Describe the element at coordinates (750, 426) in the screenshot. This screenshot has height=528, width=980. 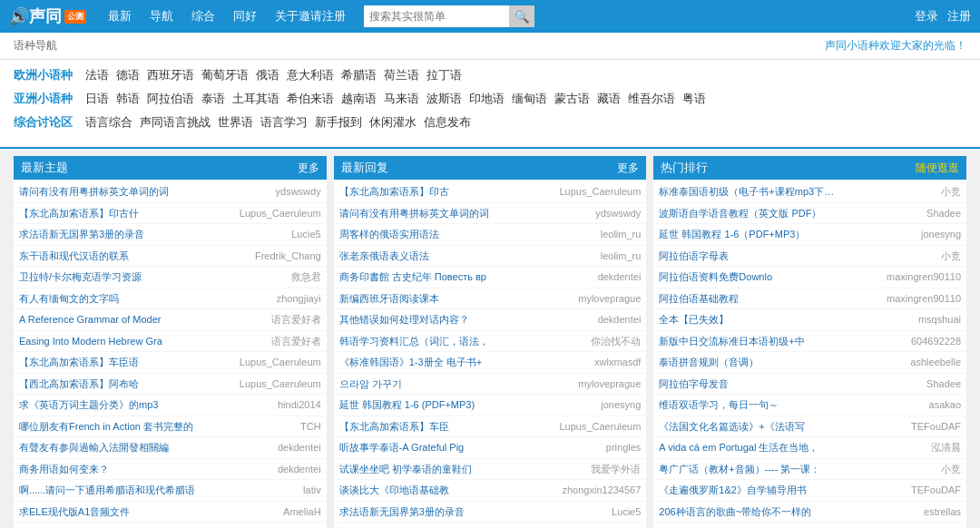
I see `item-title-link: 《法国文化名篇选读》+《法语写` at that location.